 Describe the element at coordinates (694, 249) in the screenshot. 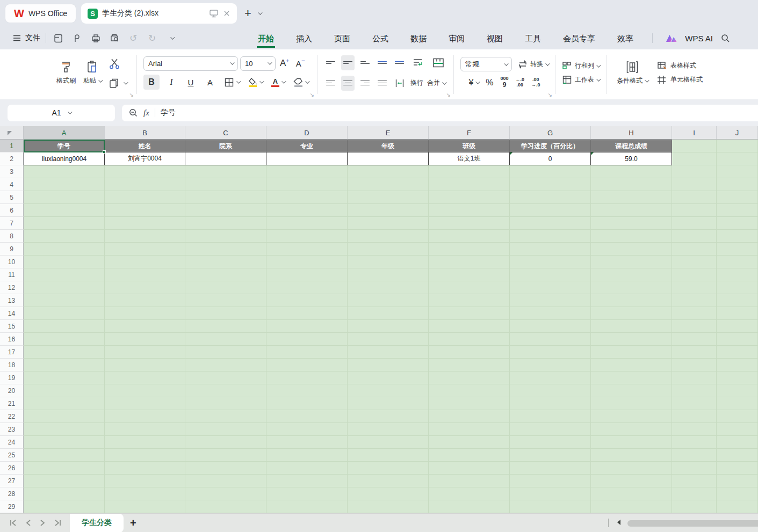

I see `cell-I9` at that location.